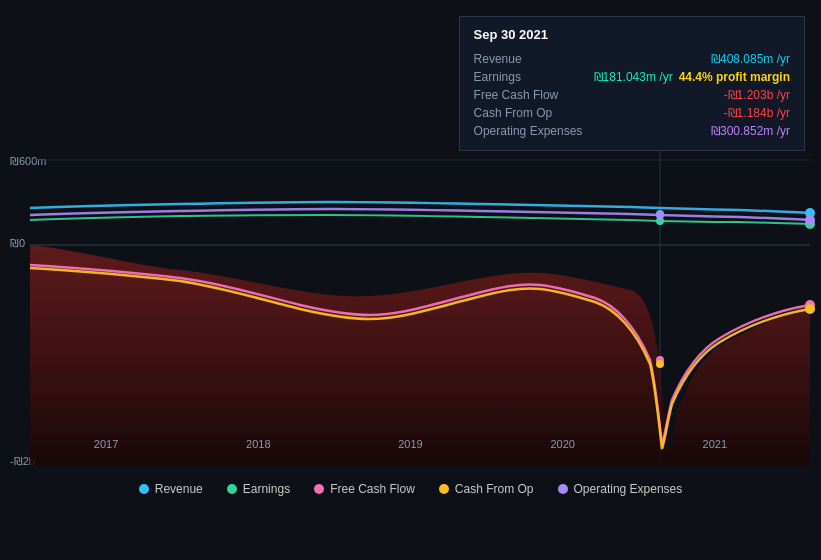 The height and width of the screenshot is (560, 821). Describe the element at coordinates (171, 489) in the screenshot. I see `legend-item-revenue: Revenue` at that location.